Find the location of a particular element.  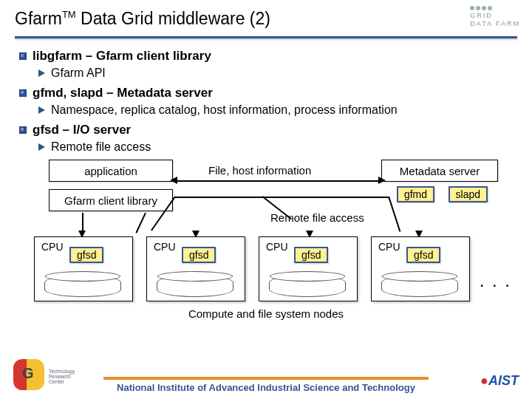

title-pre: Gfarm is located at coordinates (38, 18).